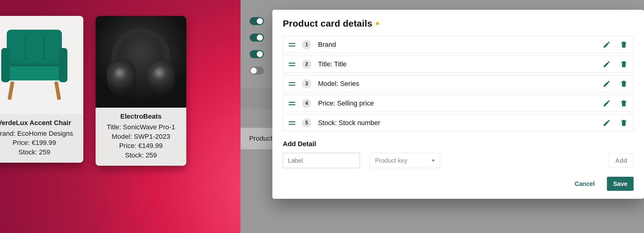  What do you see at coordinates (321, 161) in the screenshot?
I see `label-input` at bounding box center [321, 161].